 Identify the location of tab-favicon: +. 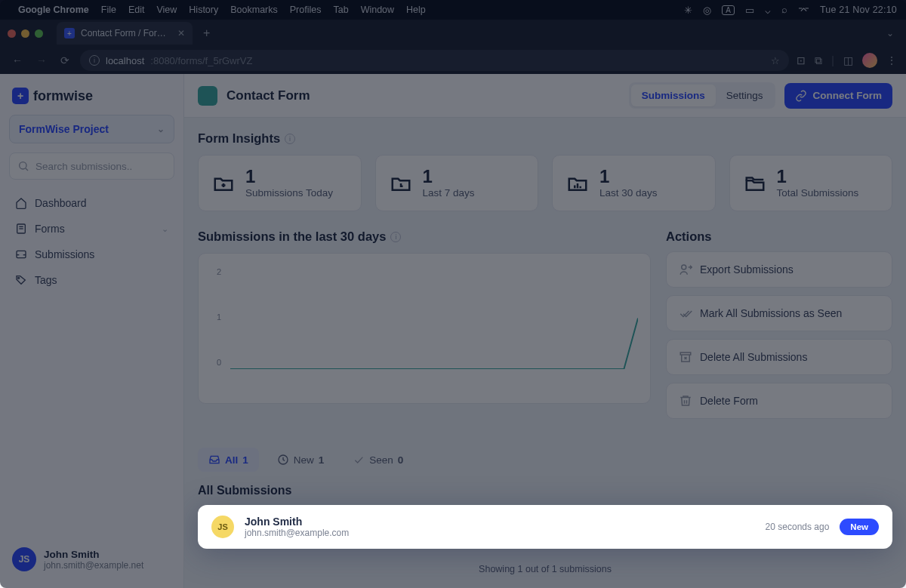
(69, 33).